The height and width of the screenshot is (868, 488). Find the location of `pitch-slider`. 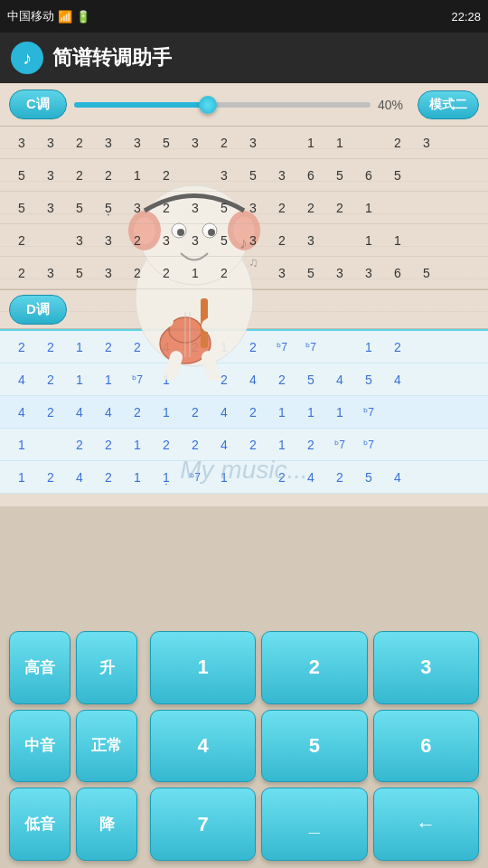

pitch-slider is located at coordinates (222, 105).